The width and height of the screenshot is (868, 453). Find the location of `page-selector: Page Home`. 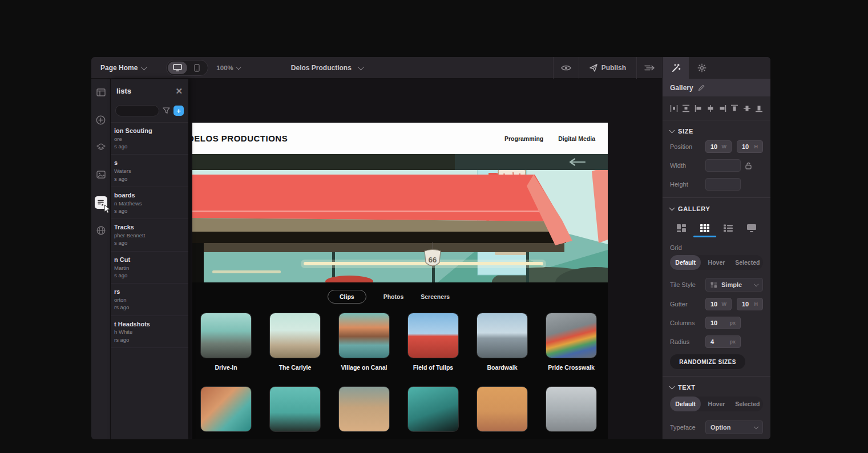

page-selector: Page Home is located at coordinates (123, 68).